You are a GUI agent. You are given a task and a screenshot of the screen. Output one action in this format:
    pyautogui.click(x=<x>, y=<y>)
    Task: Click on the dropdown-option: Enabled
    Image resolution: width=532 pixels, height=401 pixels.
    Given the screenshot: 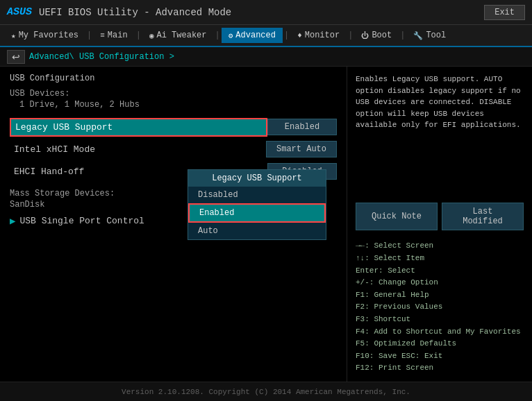 What is the action you would take?
    pyautogui.click(x=257, y=213)
    